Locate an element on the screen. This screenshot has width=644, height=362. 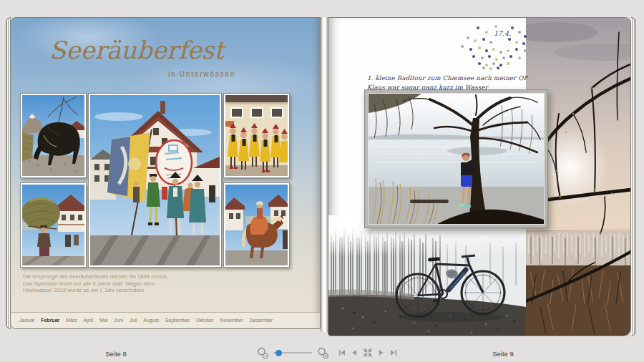
month-item: März is located at coordinates (72, 321).